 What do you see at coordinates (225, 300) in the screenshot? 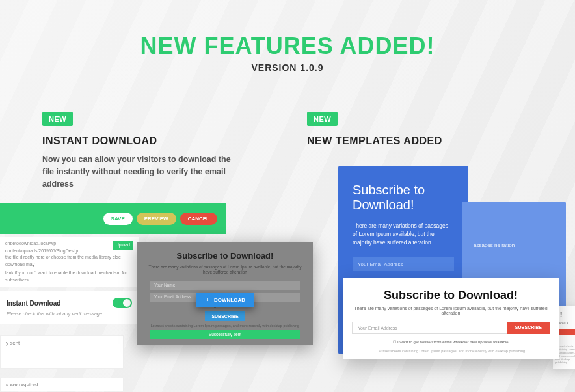
I see `download-button: DOWNLOAD` at bounding box center [225, 300].